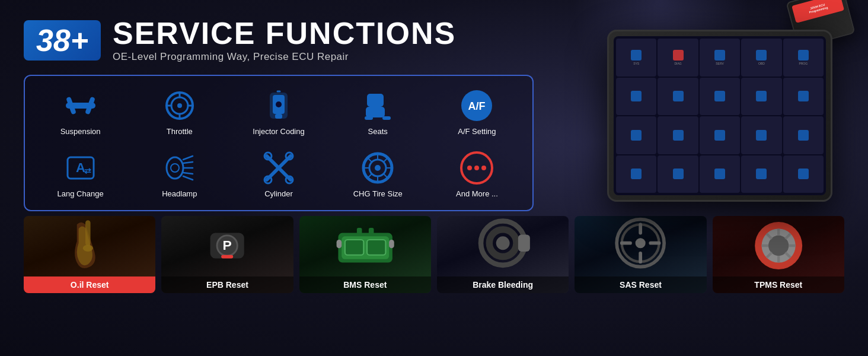 The image size is (868, 356). What do you see at coordinates (378, 106) in the screenshot?
I see `seats-icon` at bounding box center [378, 106].